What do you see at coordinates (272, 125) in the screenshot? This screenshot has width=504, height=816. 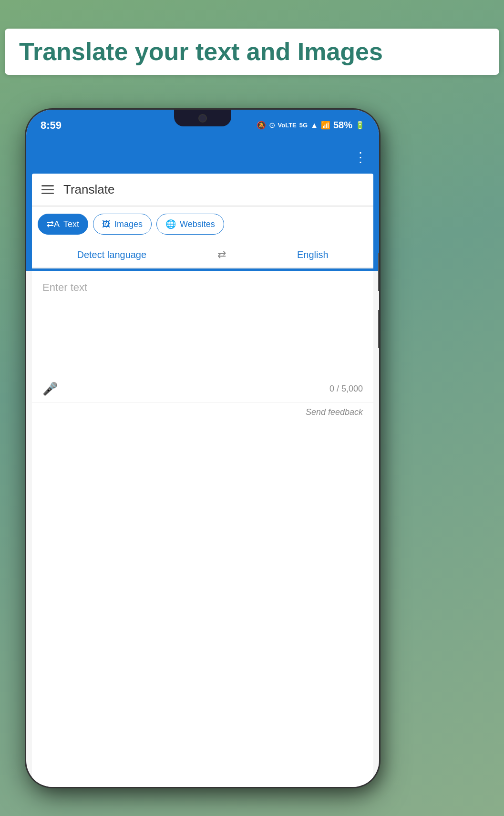 I see `wifi-icon: ⊙` at bounding box center [272, 125].